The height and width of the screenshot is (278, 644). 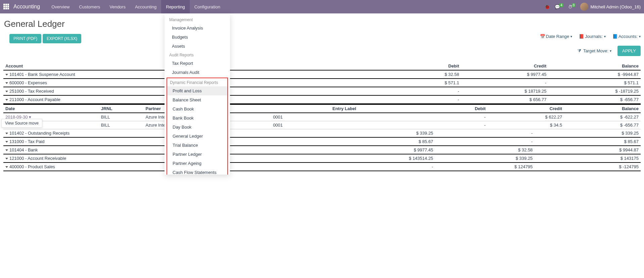 I want to click on chat-badge: 4, so click(x=561, y=5).